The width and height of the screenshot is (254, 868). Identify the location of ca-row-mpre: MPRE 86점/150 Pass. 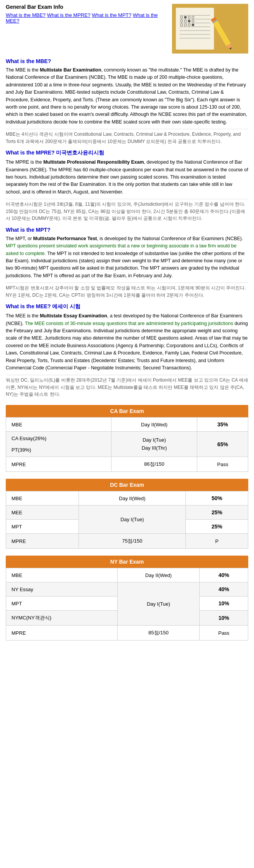
(127, 464).